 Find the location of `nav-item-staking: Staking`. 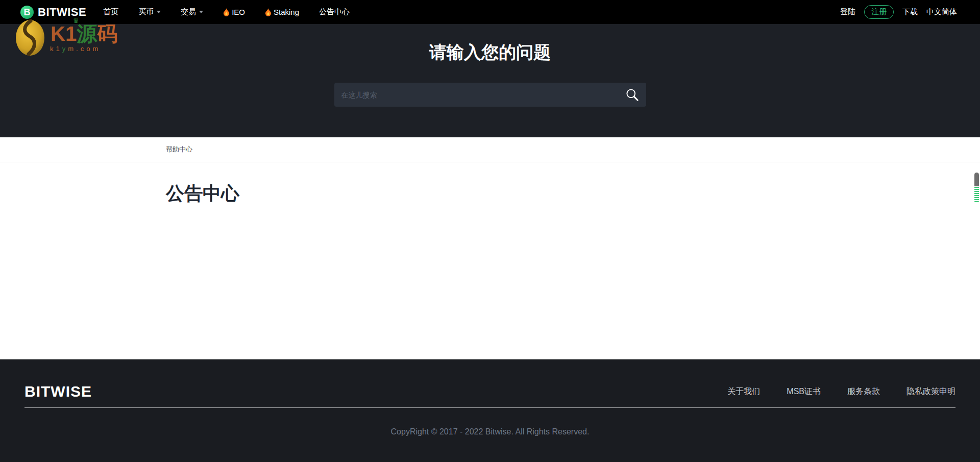

nav-item-staking: Staking is located at coordinates (282, 12).